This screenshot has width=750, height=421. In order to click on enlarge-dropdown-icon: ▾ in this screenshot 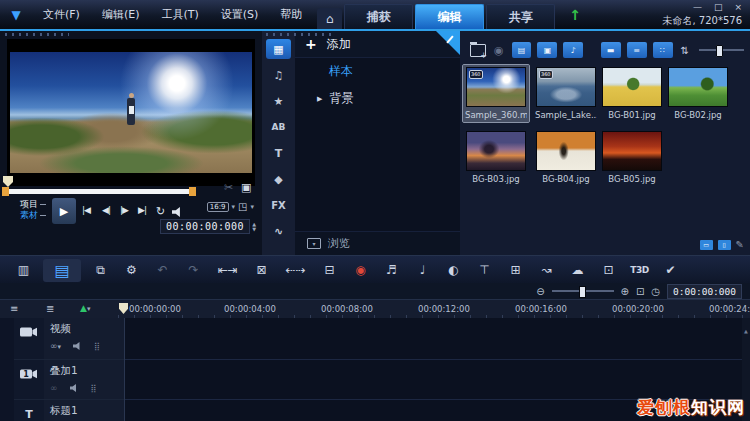, I will do `click(252, 207)`.